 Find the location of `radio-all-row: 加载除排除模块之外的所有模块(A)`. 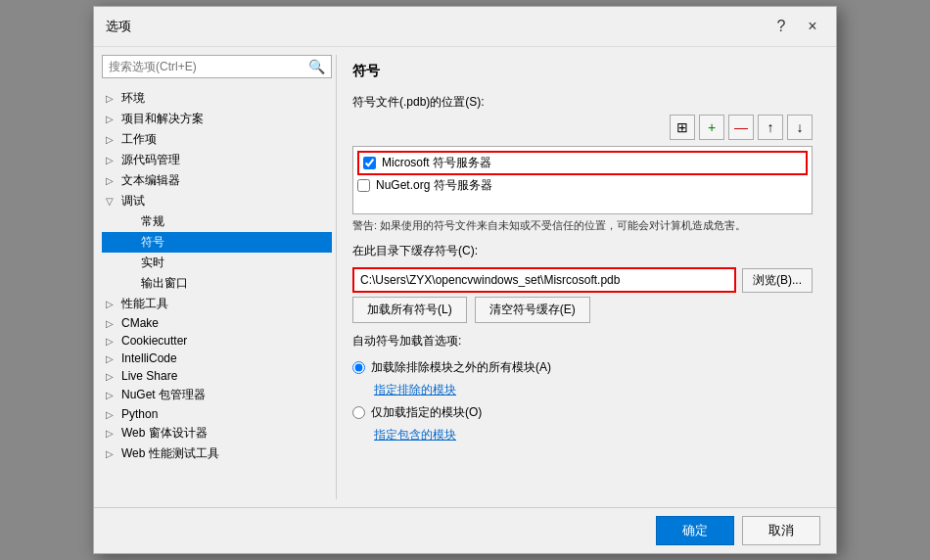

radio-all-row: 加载除排除模块之外的所有模块(A) is located at coordinates (582, 368).